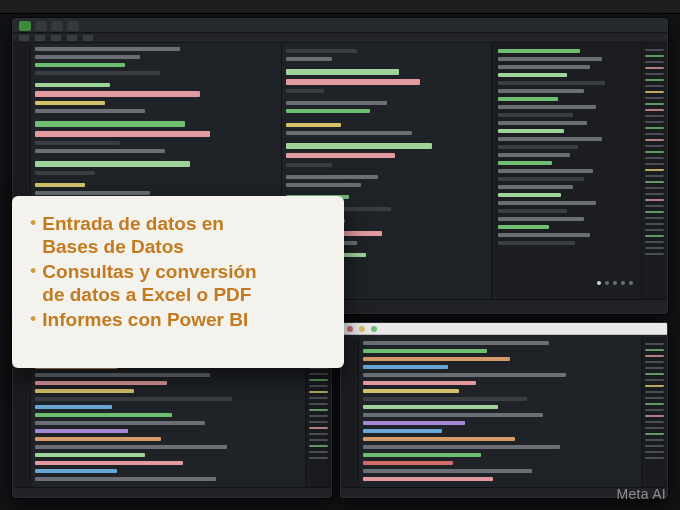 Image resolution: width=680 pixels, height=510 pixels. Describe the element at coordinates (149, 294) in the screenshot. I see `feature-text: de datos a Excel o PDF` at that location.